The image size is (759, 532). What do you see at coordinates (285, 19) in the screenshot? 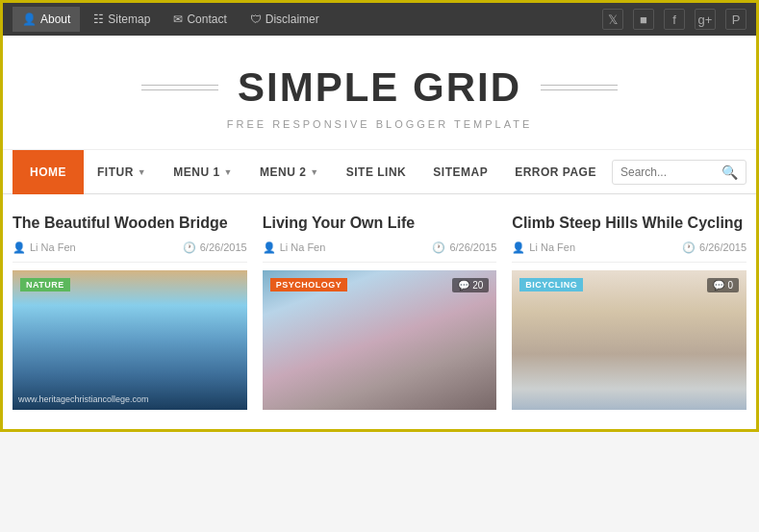
I see `nav-item-disclaimer: 🛡 Disclaimer` at bounding box center [285, 19].